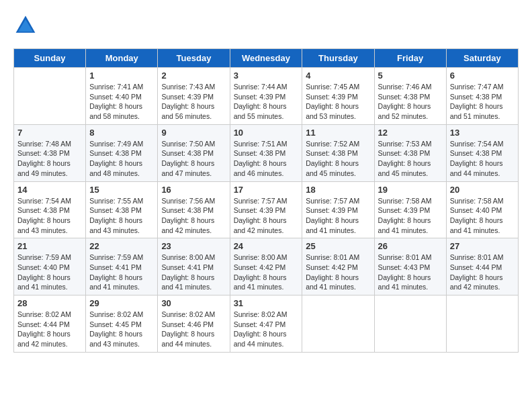 The height and width of the screenshot is (411, 532). I want to click on day-number: 29, so click(122, 304).